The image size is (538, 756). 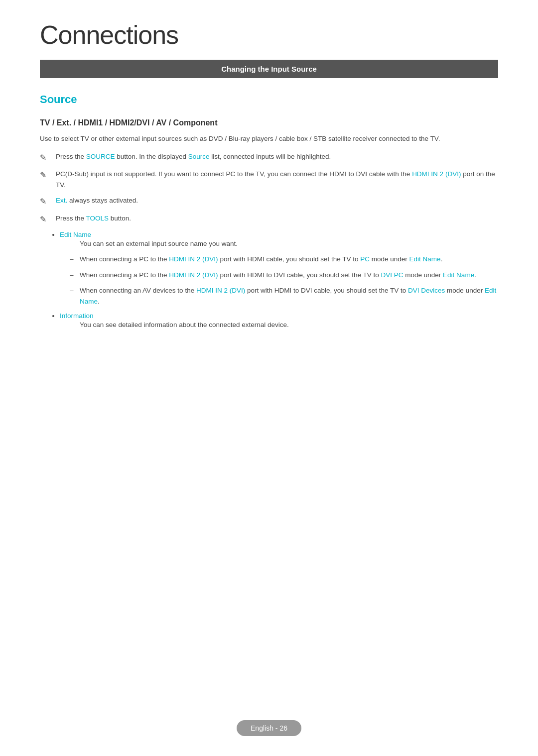 What do you see at coordinates (199, 156) in the screenshot?
I see `source-list-keyword: Source` at bounding box center [199, 156].